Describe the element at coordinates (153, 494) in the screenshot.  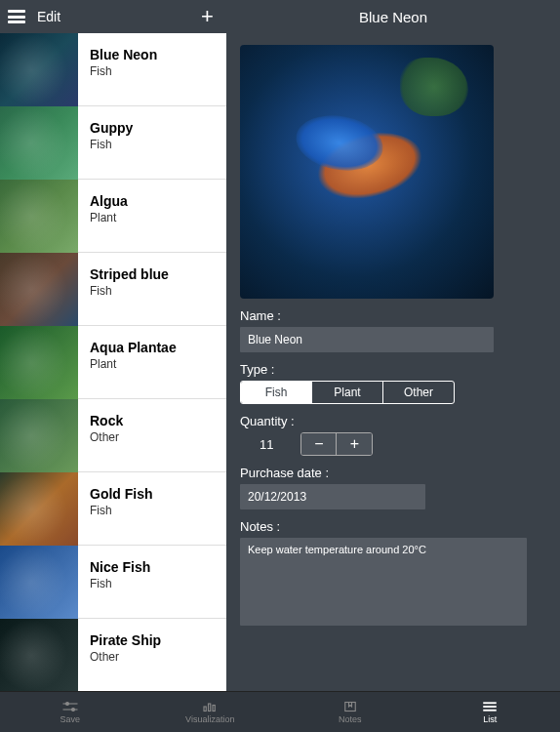
I see `item-name: Gold Fish` at that location.